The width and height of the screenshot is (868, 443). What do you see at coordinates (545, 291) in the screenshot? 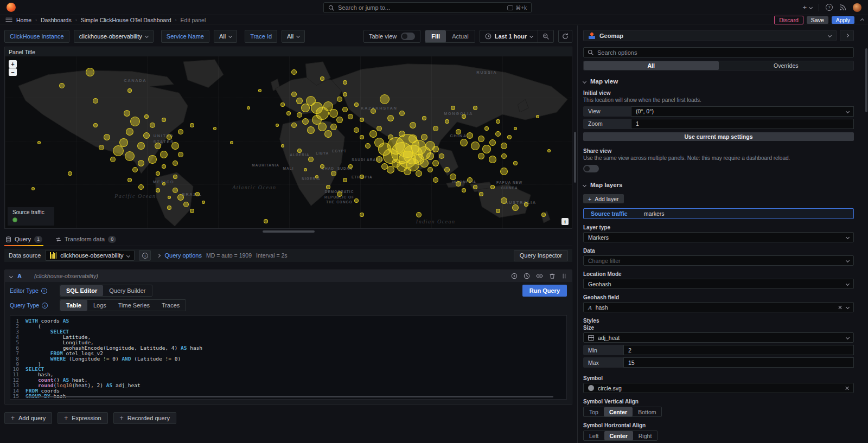
I see `run-query-button: Run Query` at bounding box center [545, 291].